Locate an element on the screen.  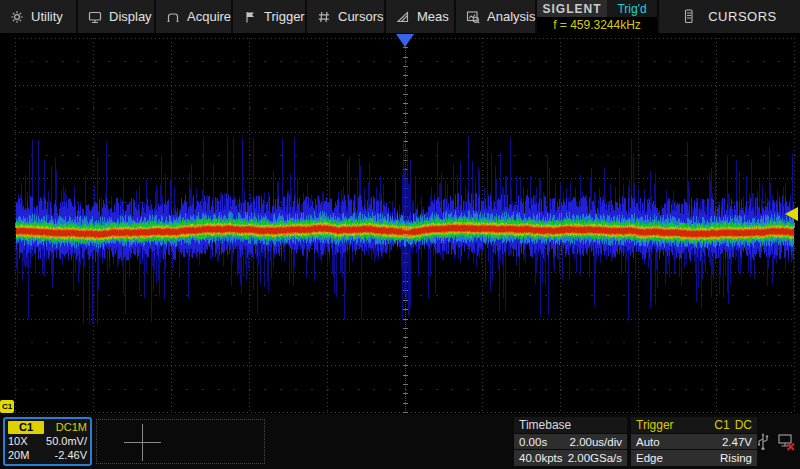
plus-icon is located at coordinates (142, 442).